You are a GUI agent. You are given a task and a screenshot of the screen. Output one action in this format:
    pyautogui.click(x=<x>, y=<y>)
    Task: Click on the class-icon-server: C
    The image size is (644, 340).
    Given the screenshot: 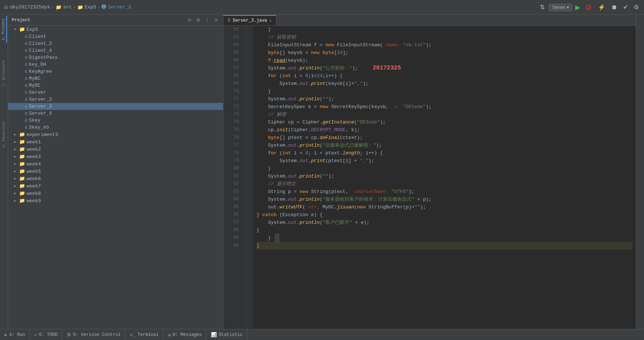 What is the action you would take?
    pyautogui.click(x=26, y=93)
    